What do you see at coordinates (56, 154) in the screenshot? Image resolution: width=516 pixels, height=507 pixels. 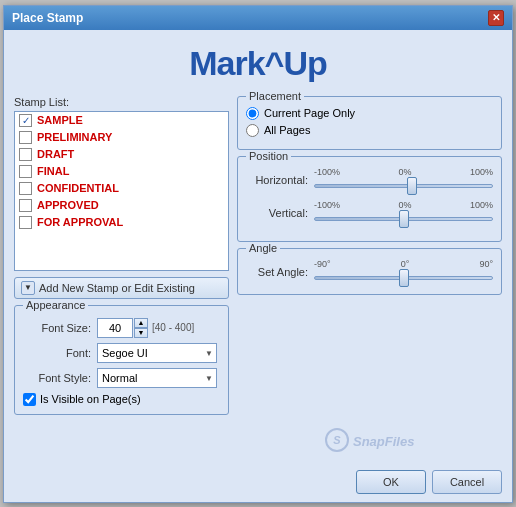 I see `stamp-name-draft: DRAFT` at bounding box center [56, 154].